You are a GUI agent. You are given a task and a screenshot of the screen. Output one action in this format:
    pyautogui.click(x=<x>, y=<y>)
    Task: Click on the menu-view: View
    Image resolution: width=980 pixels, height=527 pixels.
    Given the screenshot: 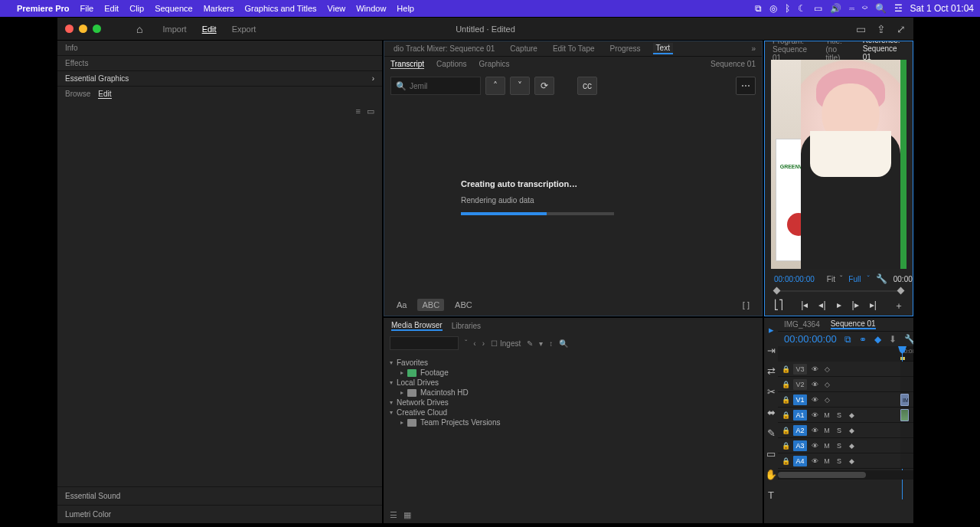 What is the action you would take?
    pyautogui.click(x=337, y=8)
    